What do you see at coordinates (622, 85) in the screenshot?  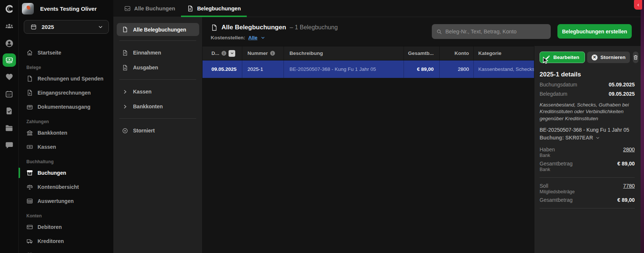 I see `buchungsdatum-value: 05.09.2025` at bounding box center [622, 85].